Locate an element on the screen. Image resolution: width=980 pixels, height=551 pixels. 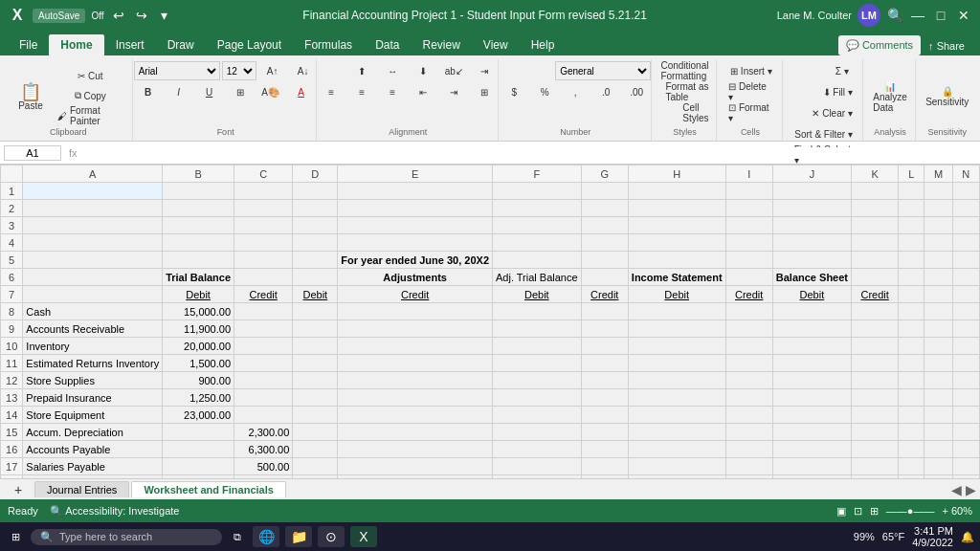
cell-F5 is located at coordinates (538, 260).